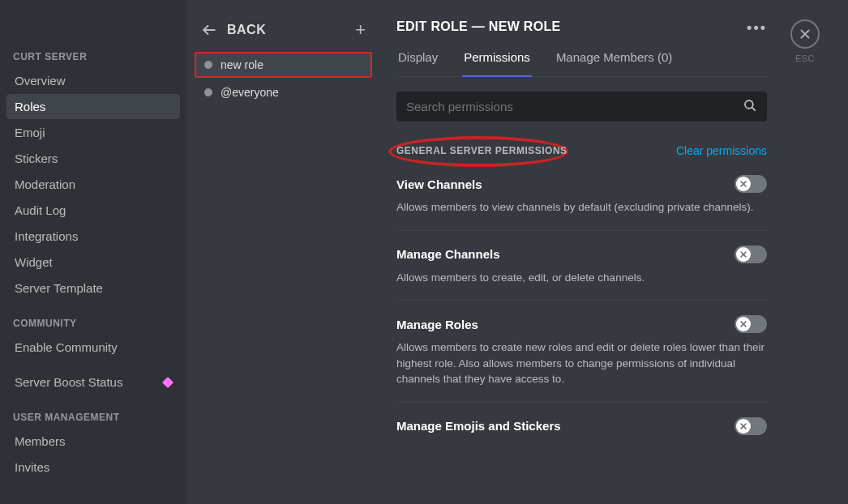  I want to click on role-item-everyone: @everyone, so click(284, 92).